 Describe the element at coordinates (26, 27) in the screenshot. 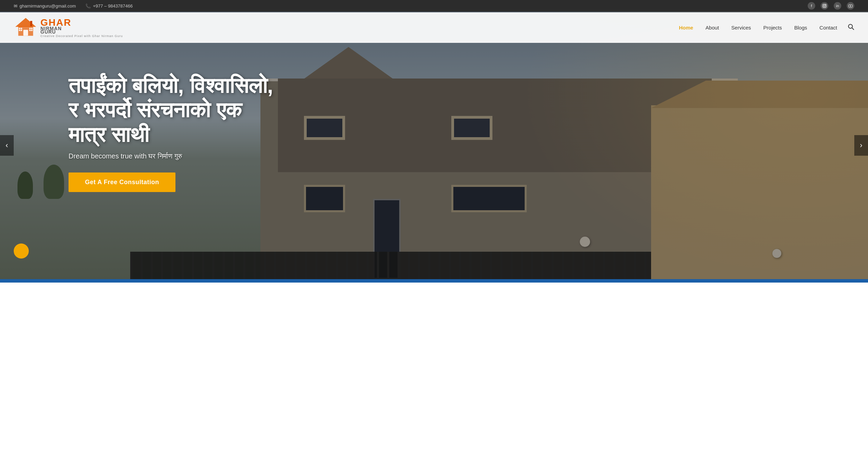

I see `logo-icon` at that location.